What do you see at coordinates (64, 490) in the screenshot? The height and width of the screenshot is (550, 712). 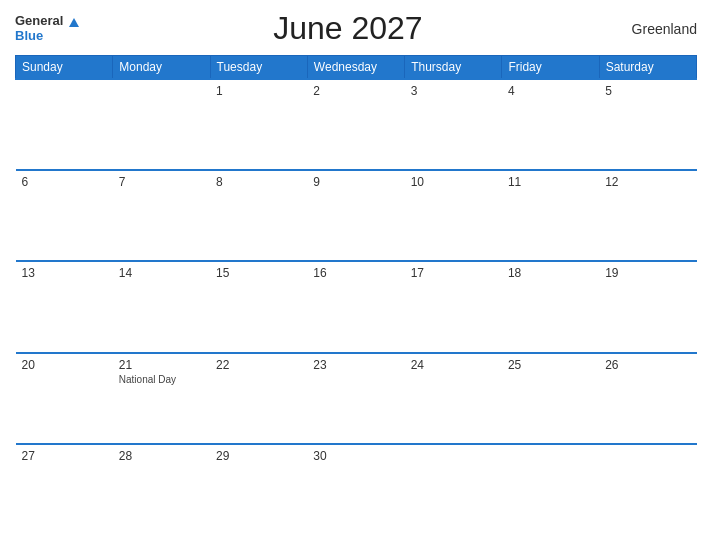 I see `day-cell: 27` at bounding box center [64, 490].